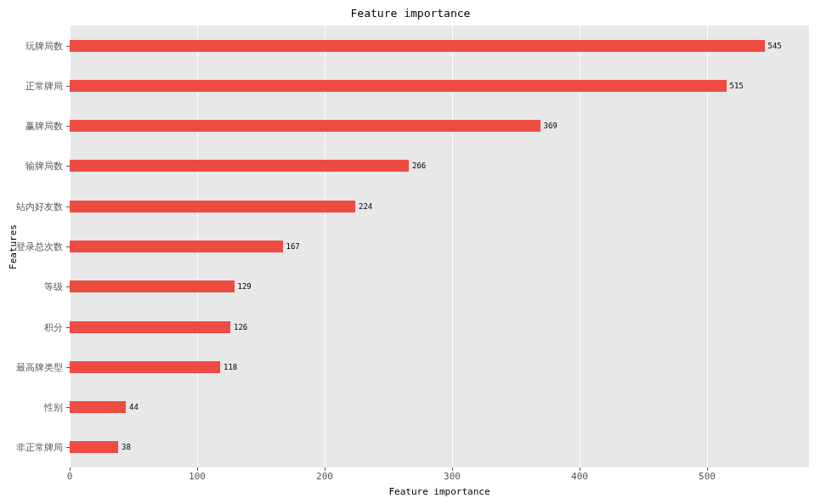 The image size is (821, 504). I want to click on ytick-label: 正常牌局, so click(44, 85).